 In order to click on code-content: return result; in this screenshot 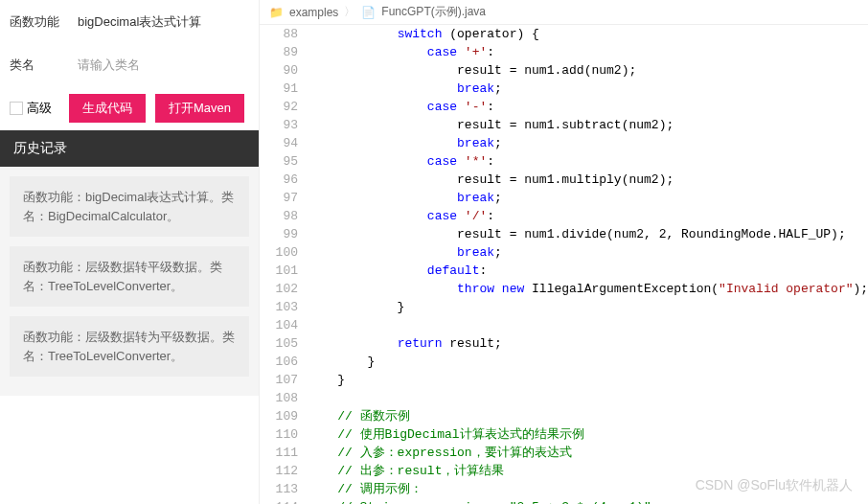, I will do `click(404, 343)`.